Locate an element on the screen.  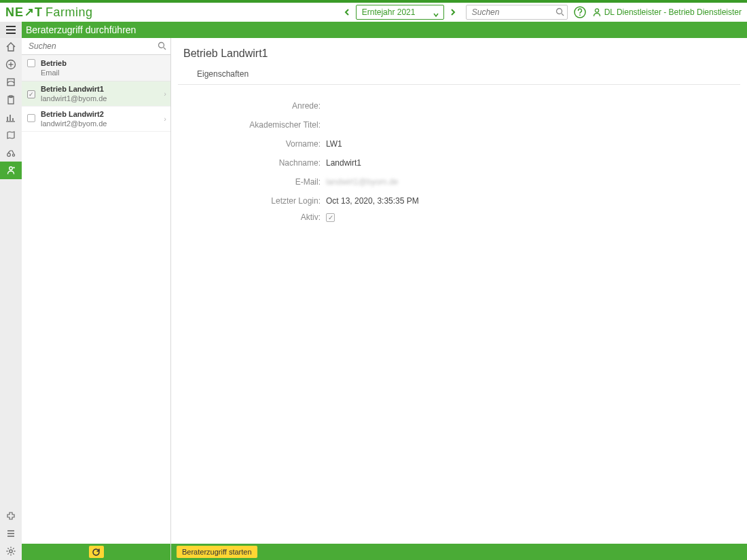
list-row: Betrieb Landwirt1 landwirt1@byom.de › is located at coordinates (96, 94).